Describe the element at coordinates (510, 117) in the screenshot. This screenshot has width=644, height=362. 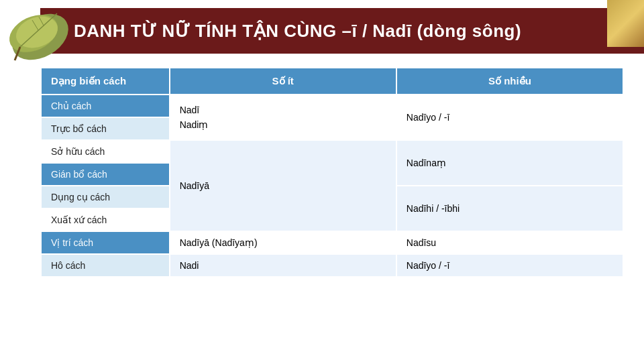
I see `cell-chu-truc-so-nhieu: Nadīyo / -ī` at that location.